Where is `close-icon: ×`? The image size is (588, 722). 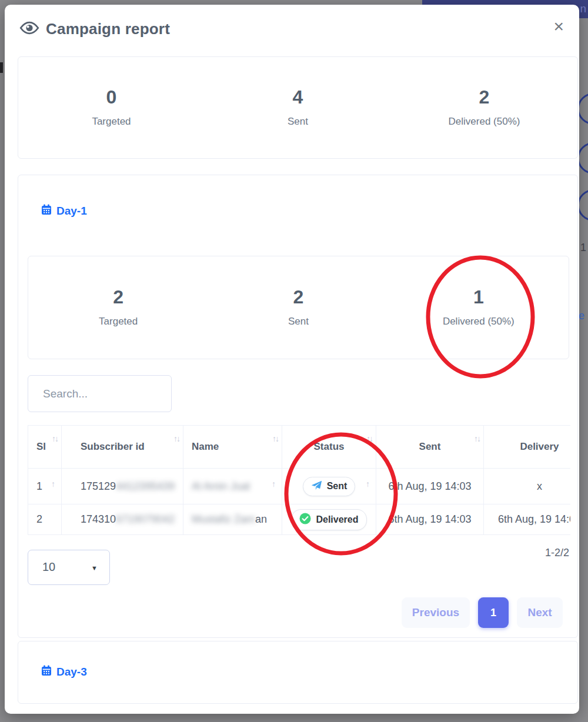 close-icon: × is located at coordinates (559, 26).